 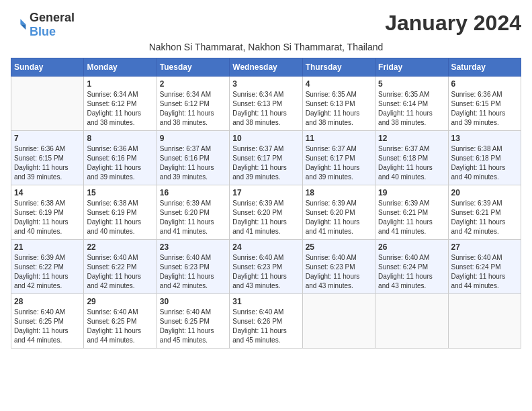 I want to click on week-row-4: 21Sunrise: 6:39 AMSunset: 6:22 PMDayligh…, so click(x=266, y=267).